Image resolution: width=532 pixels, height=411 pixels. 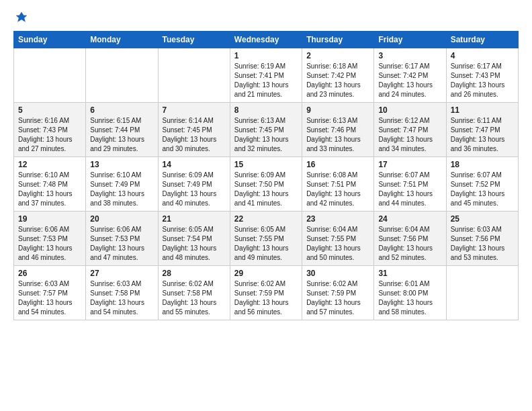 What do you see at coordinates (482, 165) in the screenshot?
I see `day-number: 18` at bounding box center [482, 165].